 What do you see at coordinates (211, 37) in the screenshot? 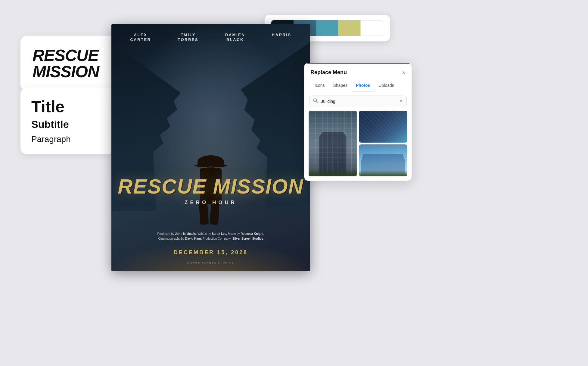
I see `poster-cast: ALEXCARTER EMILYTORRES DAMIENBLACK HARRI…` at bounding box center [211, 37].